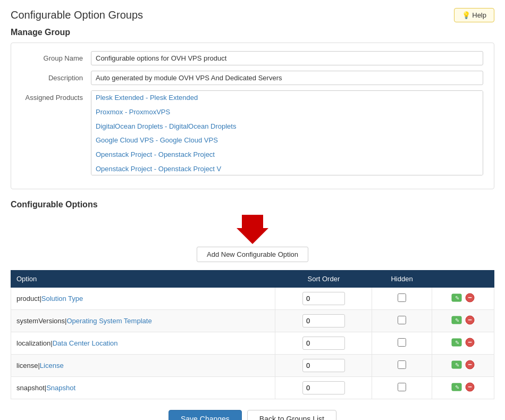 This screenshot has height=420, width=505. Describe the element at coordinates (252, 254) in the screenshot. I see `add-option-row: Add New Configurable Option` at that location.